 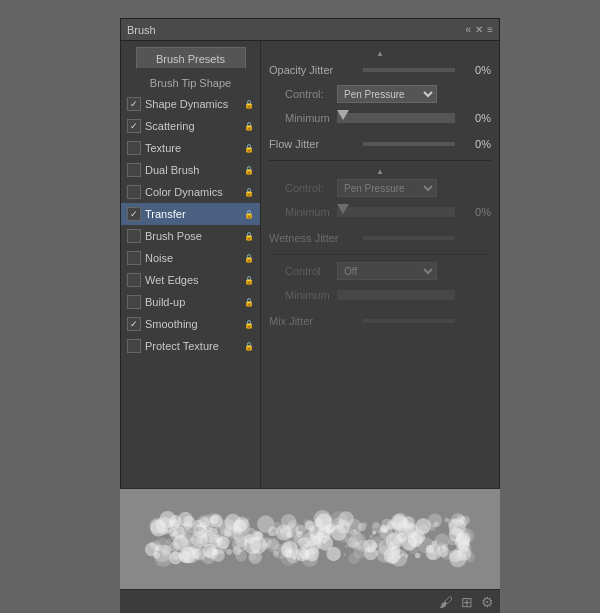 What do you see at coordinates (387, 271) in the screenshot?
I see `mix-control-select: Off Fade` at bounding box center [387, 271].